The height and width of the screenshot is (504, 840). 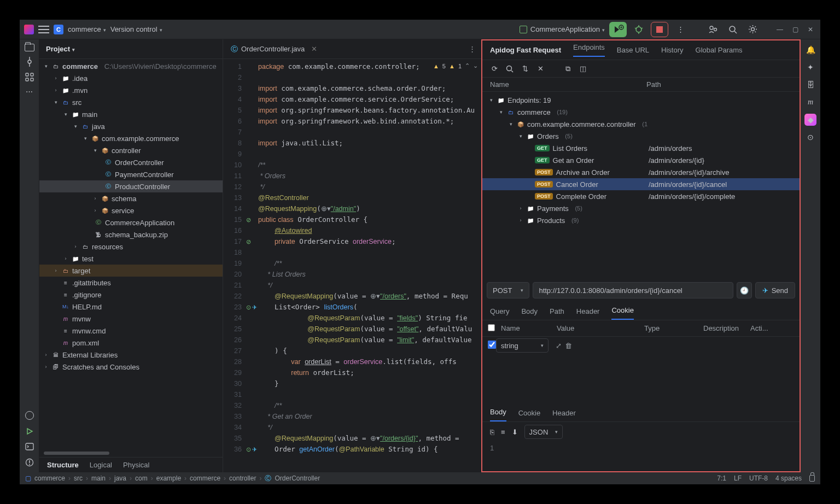 What do you see at coordinates (85, 343) in the screenshot?
I see `tree-node: pom.xml` at bounding box center [85, 343].